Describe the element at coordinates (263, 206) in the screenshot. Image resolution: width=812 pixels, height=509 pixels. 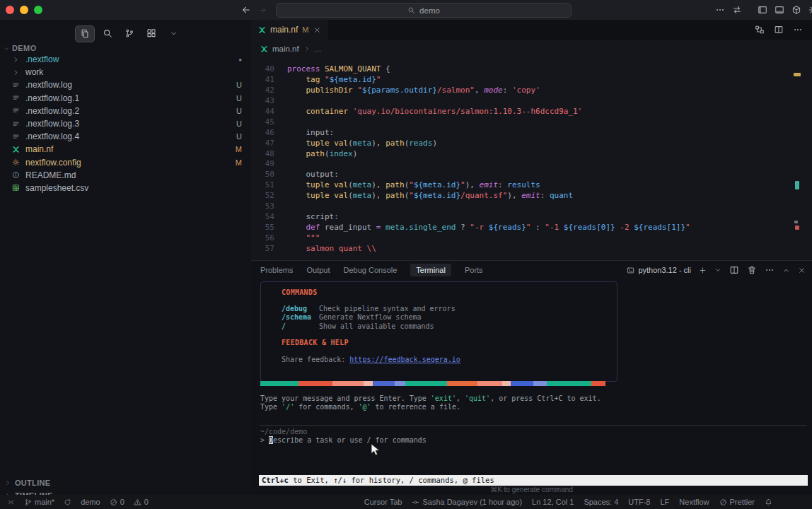
I see `line-number: 53` at that location.